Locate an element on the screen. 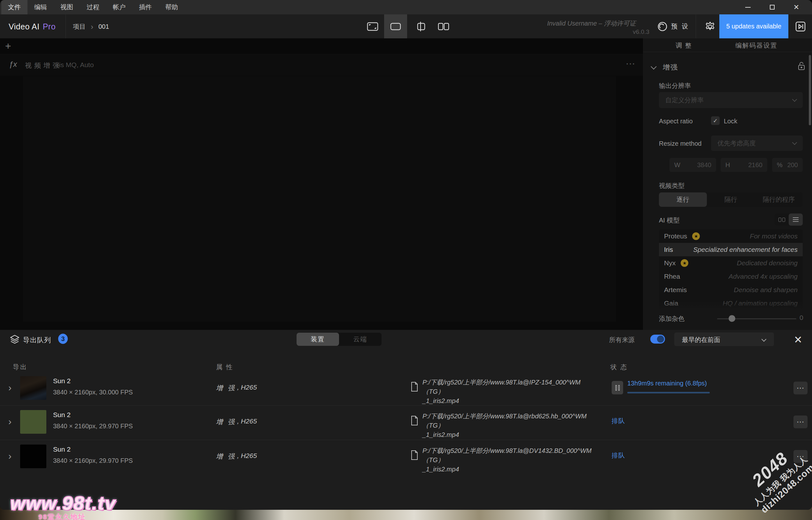 The image size is (812, 520). model-iris: Iris Specialized enhancement for faces is located at coordinates (731, 250).